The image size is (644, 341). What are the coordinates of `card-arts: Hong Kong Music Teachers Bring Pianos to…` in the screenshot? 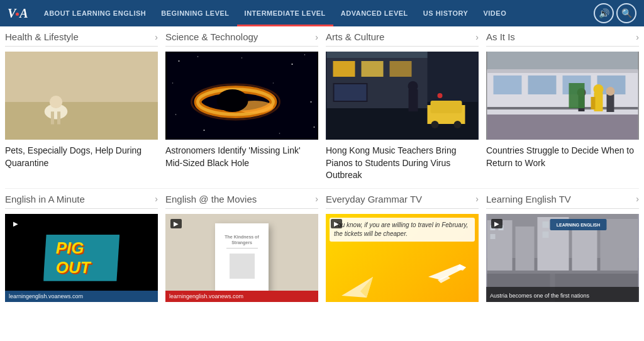 It's located at (402, 117).